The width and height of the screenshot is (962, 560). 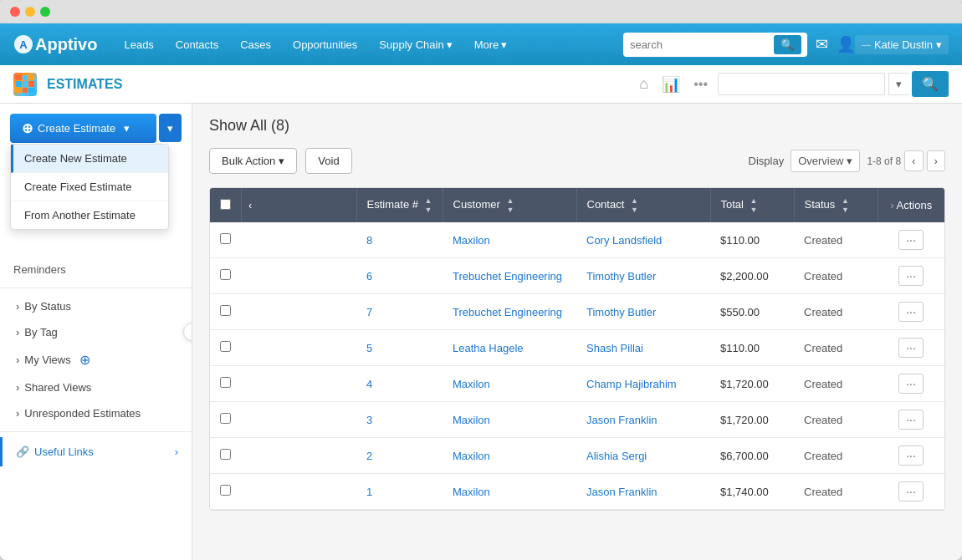 I want to click on by-status-item: › By Status, so click(x=95, y=306).